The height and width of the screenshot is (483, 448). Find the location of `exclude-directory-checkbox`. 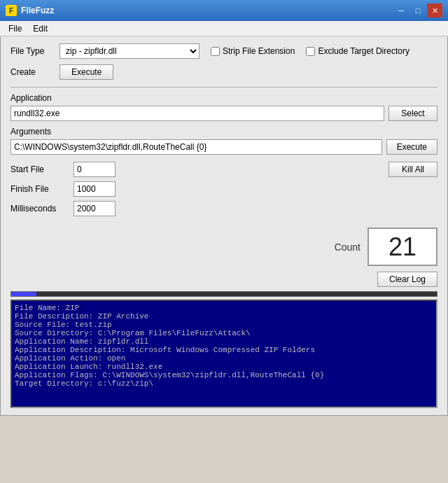

exclude-directory-checkbox is located at coordinates (311, 52).